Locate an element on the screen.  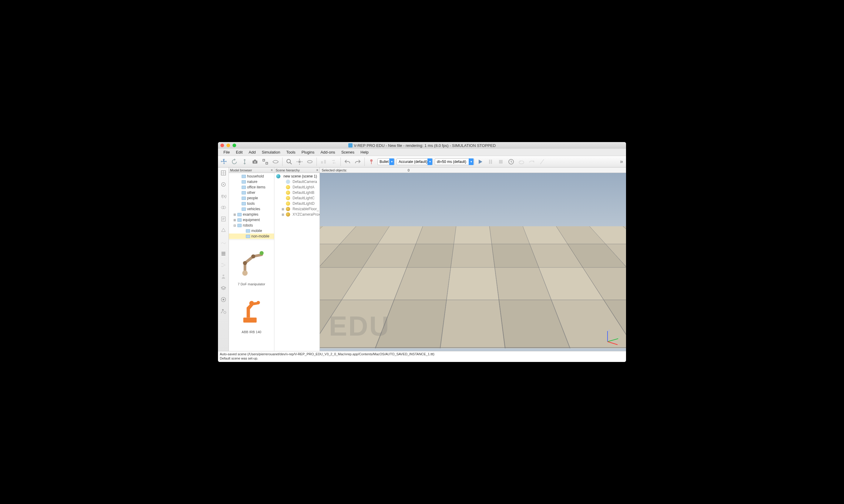
model-browser-toggle-icon is located at coordinates (224, 253).